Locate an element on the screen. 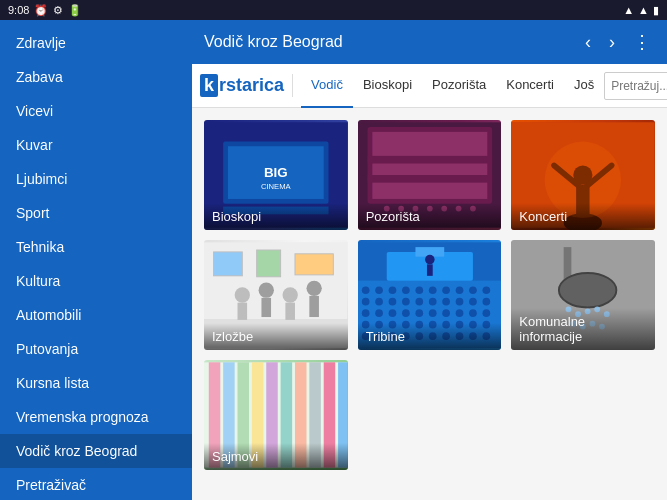  tab-bioskopi: Bioskopi is located at coordinates (388, 86).